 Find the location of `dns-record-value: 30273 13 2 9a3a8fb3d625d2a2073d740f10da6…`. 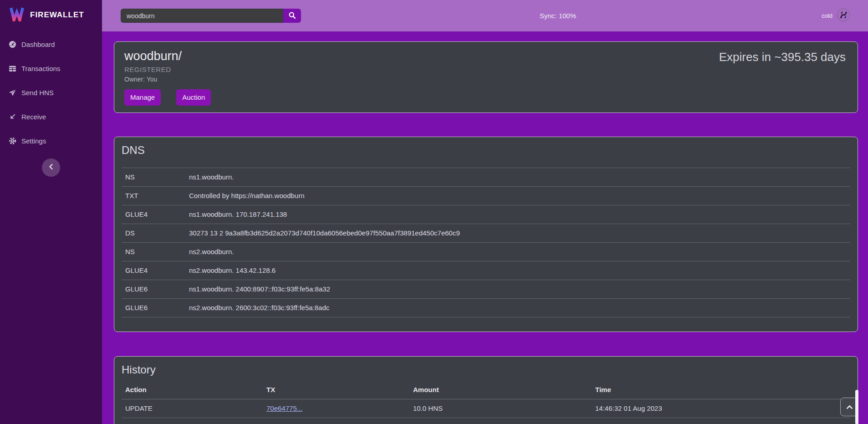

dns-record-value: 30273 13 2 9a3a8fb3d625d2a2073d740f10da6… is located at coordinates (518, 233).